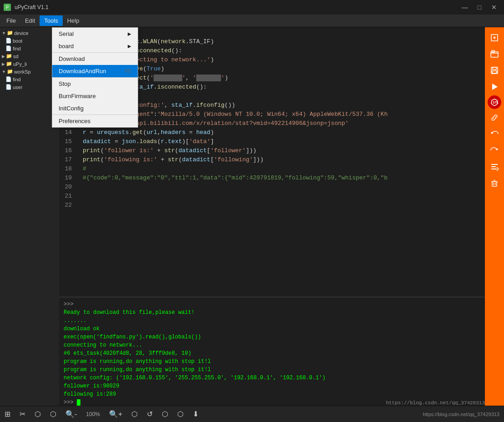  I want to click on refresh-icon: ↺, so click(150, 414).